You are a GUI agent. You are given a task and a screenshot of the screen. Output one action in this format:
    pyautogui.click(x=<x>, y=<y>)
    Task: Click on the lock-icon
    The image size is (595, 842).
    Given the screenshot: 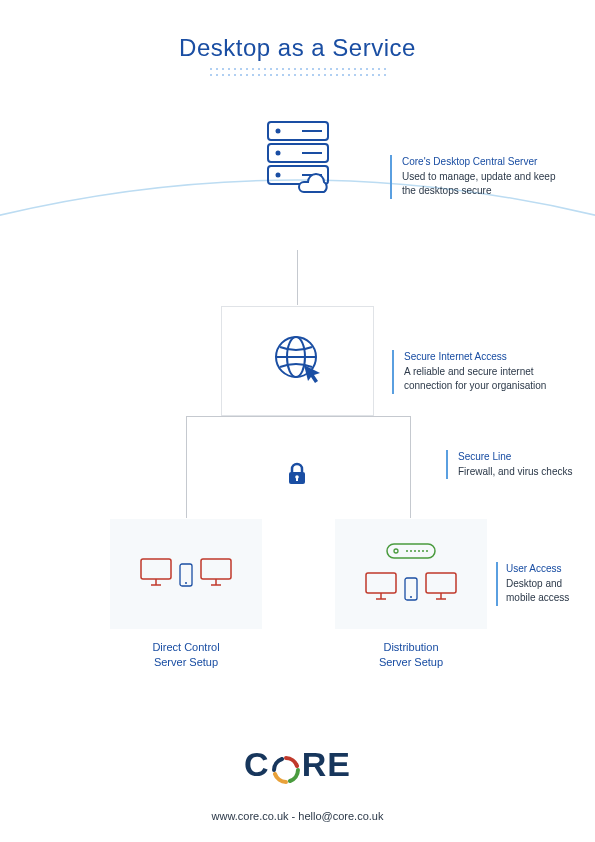 What is the action you would take?
    pyautogui.click(x=297, y=476)
    